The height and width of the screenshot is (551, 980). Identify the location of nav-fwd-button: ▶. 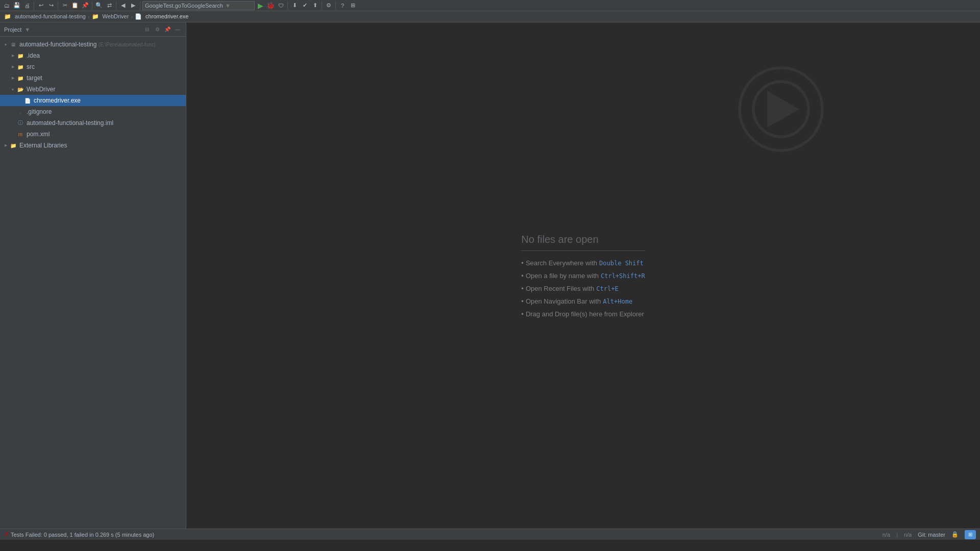
(133, 6).